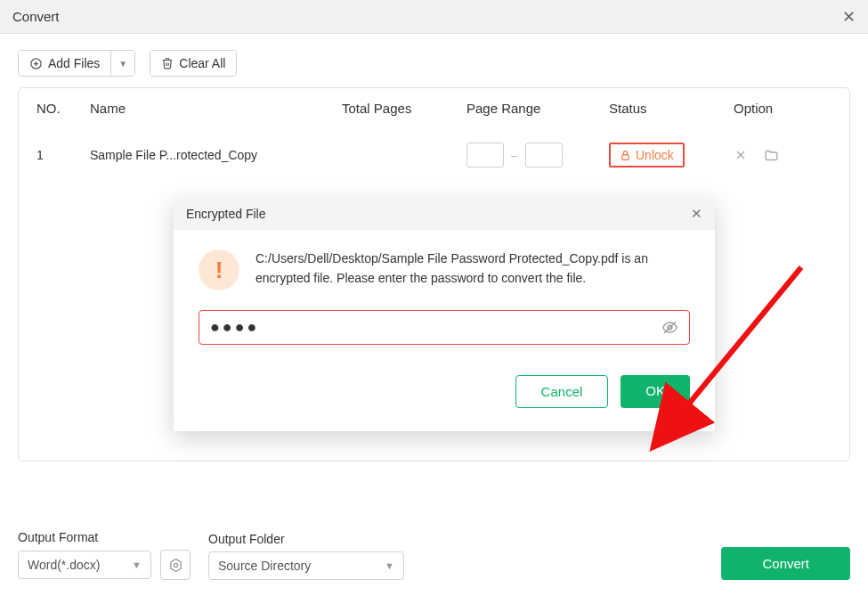  I want to click on add-files-group: Add Files ▼, so click(77, 63).